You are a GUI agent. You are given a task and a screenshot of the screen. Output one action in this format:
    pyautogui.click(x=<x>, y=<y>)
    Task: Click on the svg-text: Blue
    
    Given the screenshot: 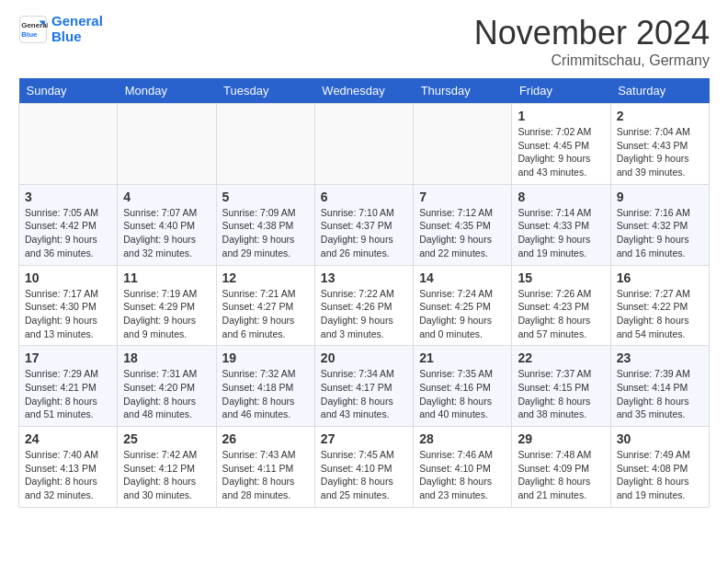 What is the action you would take?
    pyautogui.click(x=29, y=35)
    